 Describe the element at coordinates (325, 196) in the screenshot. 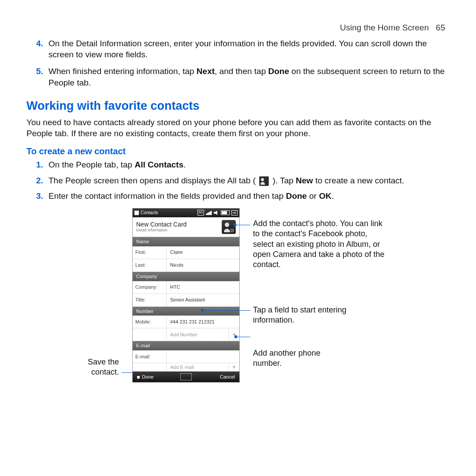

I see `bold-ok: OK` at that location.